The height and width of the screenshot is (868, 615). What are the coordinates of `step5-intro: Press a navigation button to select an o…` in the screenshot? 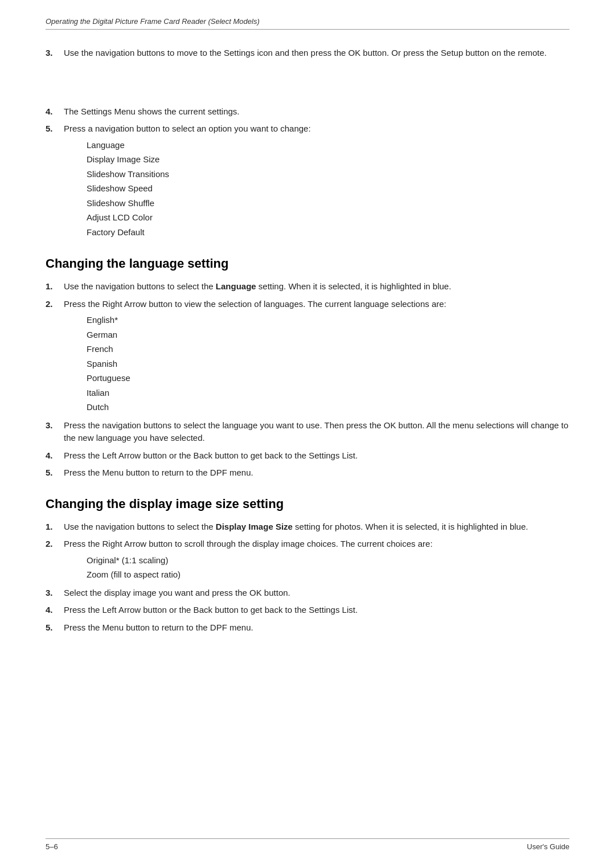 It's located at (187, 129).